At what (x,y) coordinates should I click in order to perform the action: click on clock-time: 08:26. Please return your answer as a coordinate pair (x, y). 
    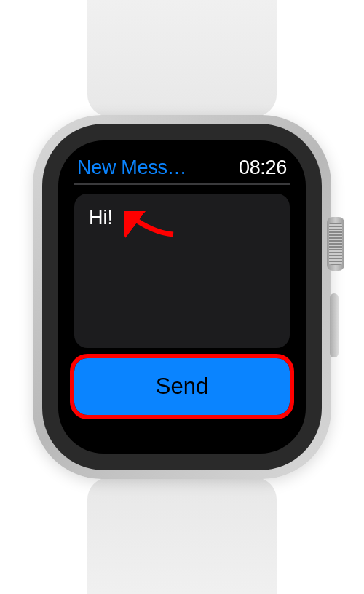
    Looking at the image, I should click on (263, 167).